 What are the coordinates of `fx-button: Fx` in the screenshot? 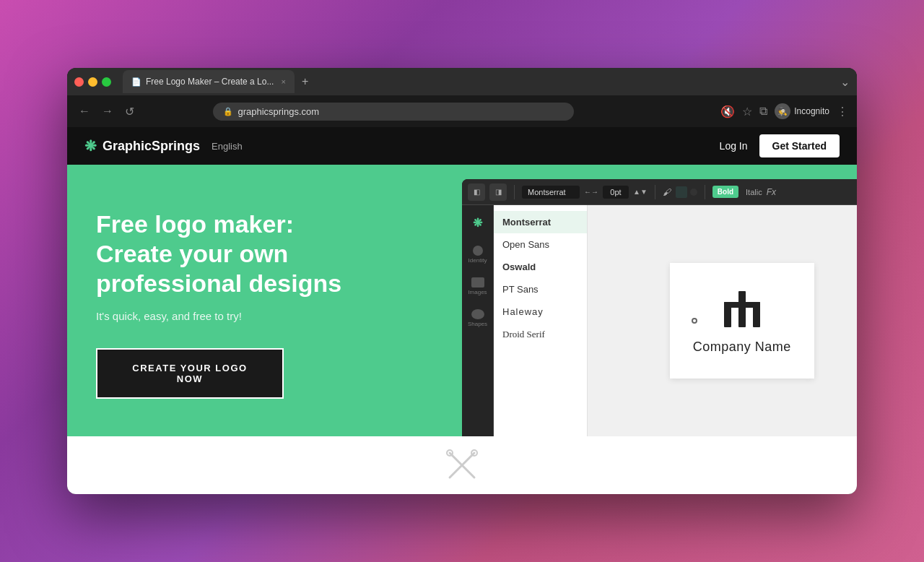 It's located at (771, 192).